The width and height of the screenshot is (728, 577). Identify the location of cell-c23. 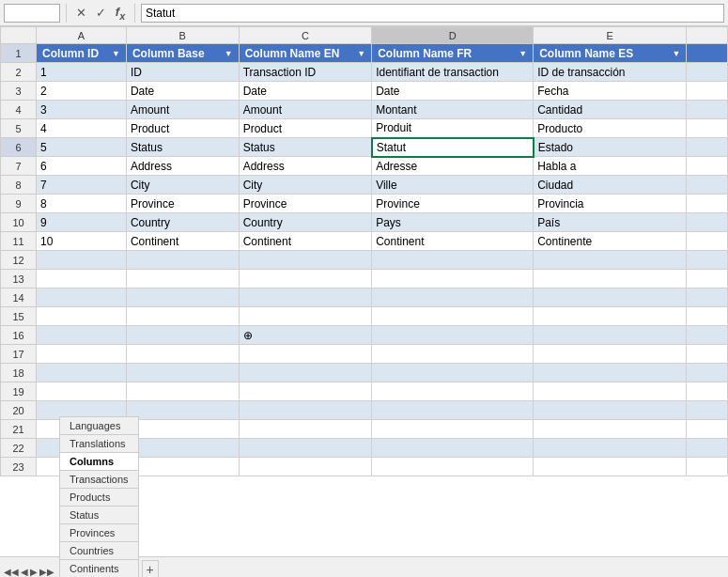
(305, 467).